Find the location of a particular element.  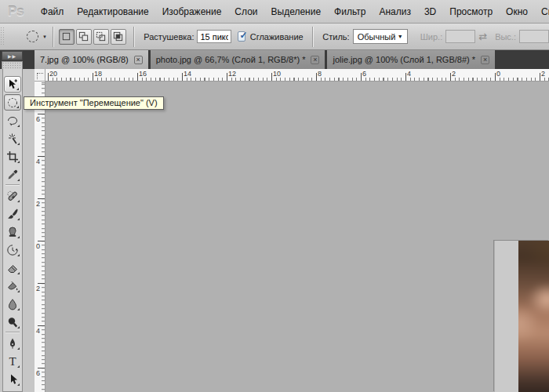

elliptical-marquee-tool is located at coordinates (13, 102).